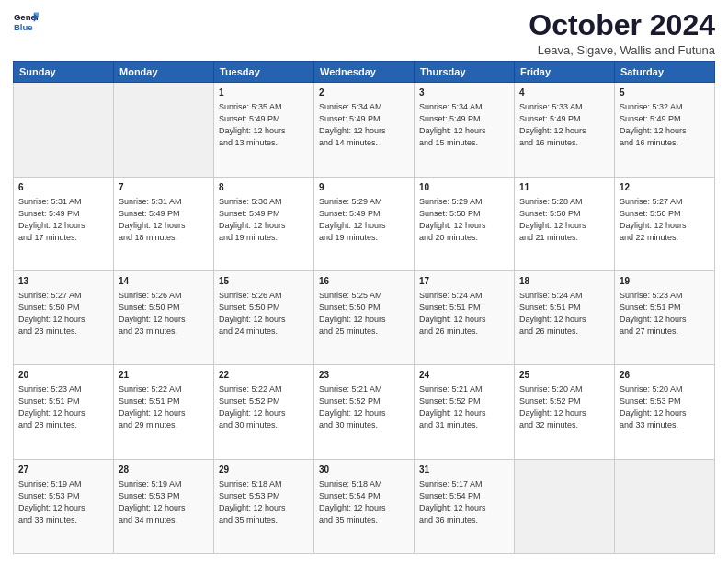 This screenshot has height=563, width=728. I want to click on day-cell: 3Sunrise: 5:34 AM Sunset: 5:49 PM Daylig…, so click(465, 130).